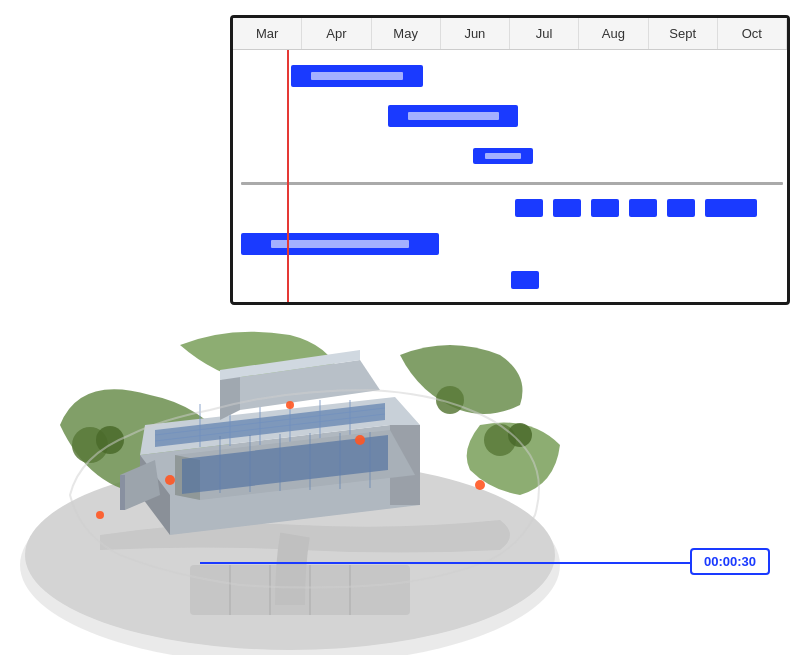 The height and width of the screenshot is (655, 800). I want to click on current-date-line, so click(288, 178).